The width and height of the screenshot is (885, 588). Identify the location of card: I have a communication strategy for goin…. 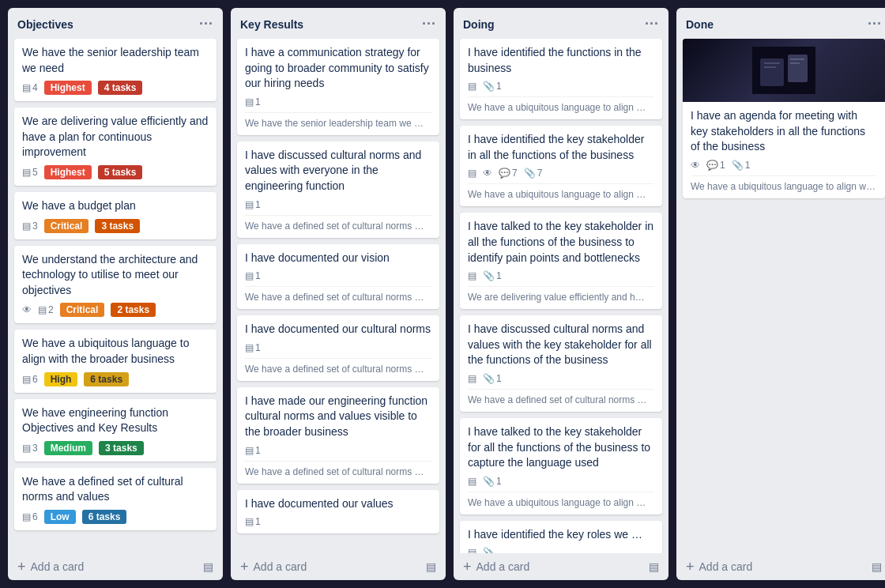
(338, 87).